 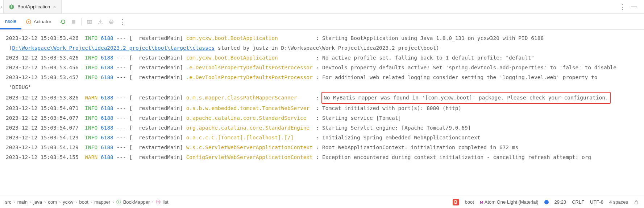 I want to click on interface-icon: Ⓘ, so click(x=119, y=202).